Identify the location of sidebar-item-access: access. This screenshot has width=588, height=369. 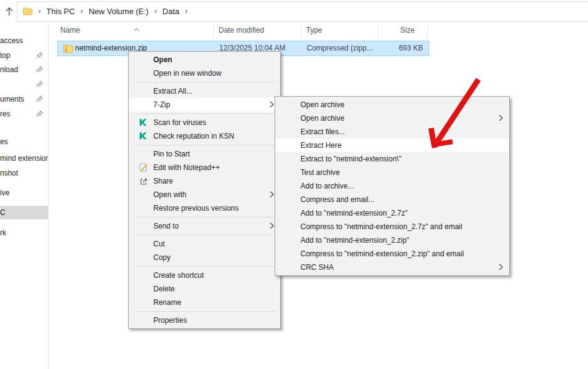
(24, 41).